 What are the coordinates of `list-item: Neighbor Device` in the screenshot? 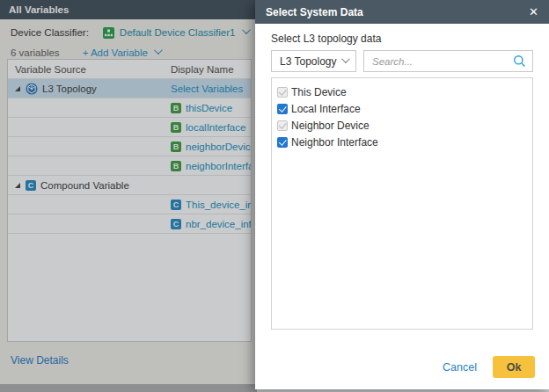 It's located at (402, 125).